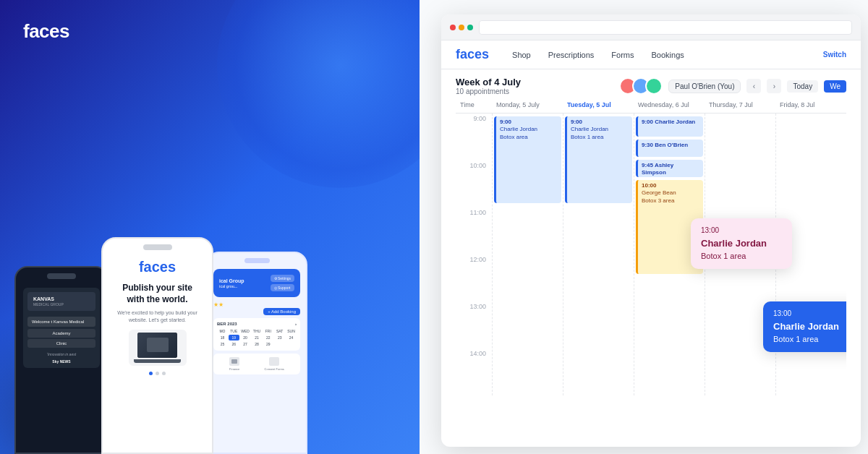  Describe the element at coordinates (461, 27) in the screenshot. I see `minimize-dot` at that location.